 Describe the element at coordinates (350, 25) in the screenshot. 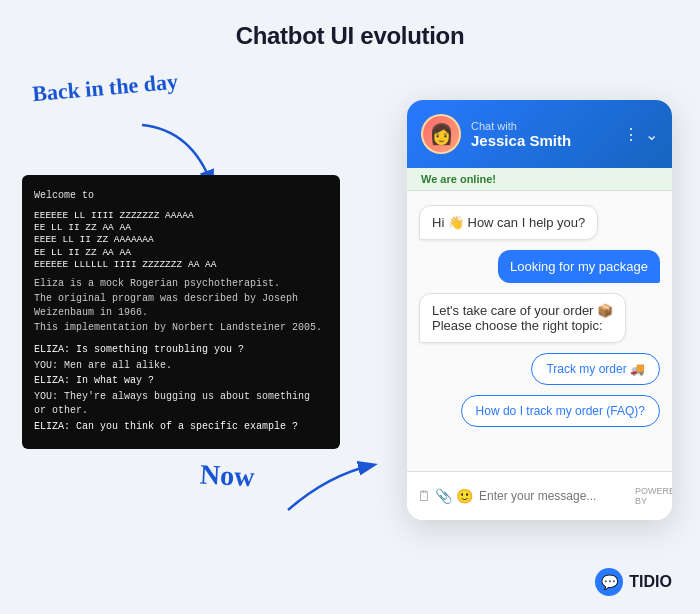

I see `page-title: Chatbot UI evolution` at that location.